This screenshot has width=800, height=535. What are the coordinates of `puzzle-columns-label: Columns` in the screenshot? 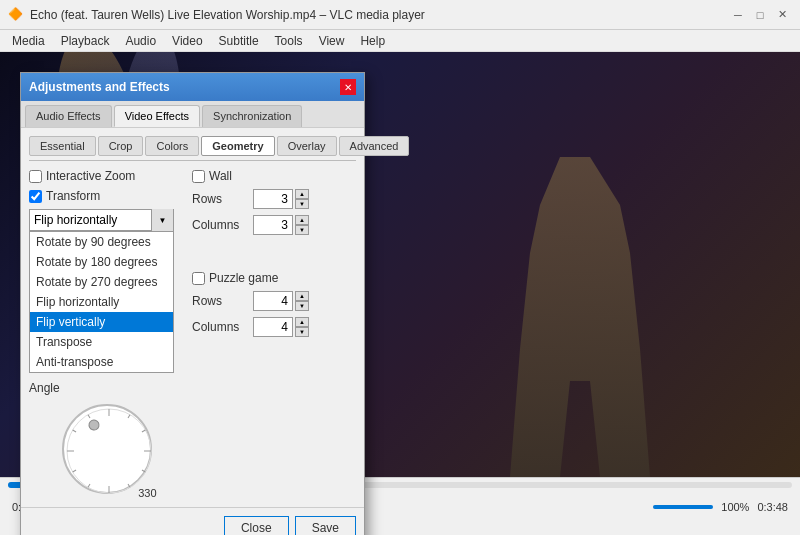 It's located at (220, 327).